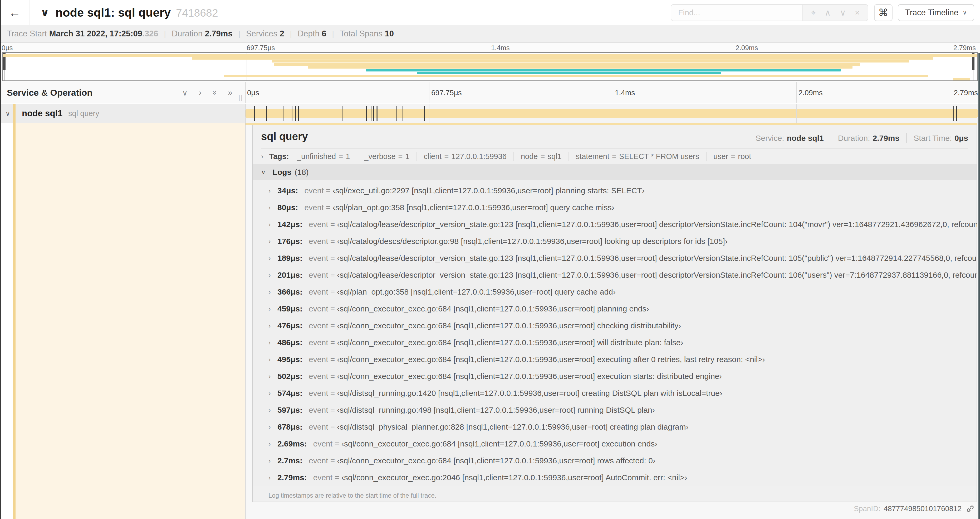 The width and height of the screenshot is (980, 519). What do you see at coordinates (936, 13) in the screenshot?
I see `view-selector-button: Trace Timeline ∨` at bounding box center [936, 13].